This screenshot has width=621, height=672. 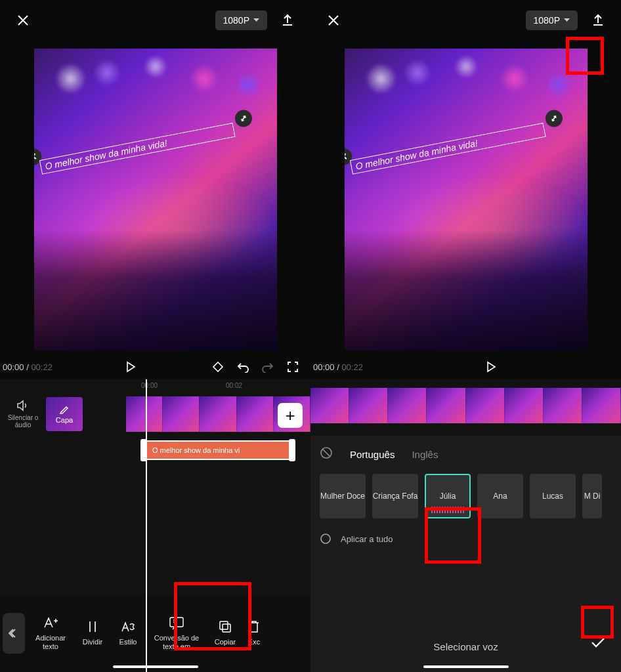 I want to click on playhead, so click(x=146, y=526).